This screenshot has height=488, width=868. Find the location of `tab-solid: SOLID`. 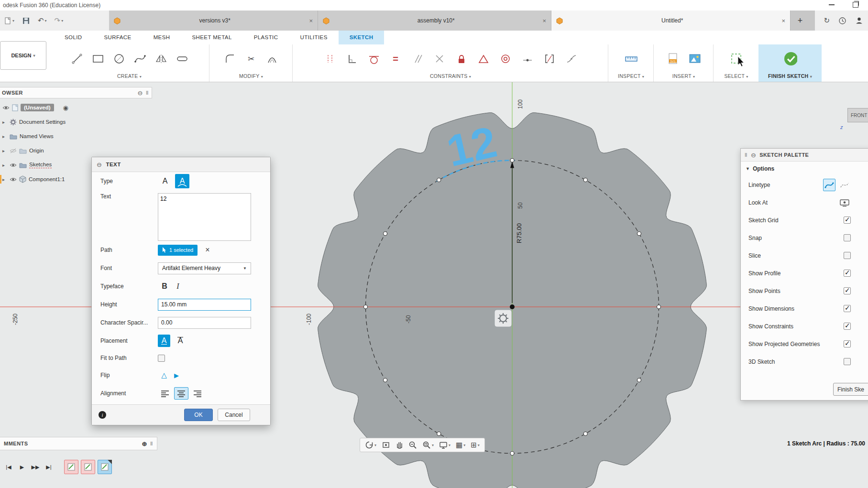

tab-solid: SOLID is located at coordinates (74, 37).